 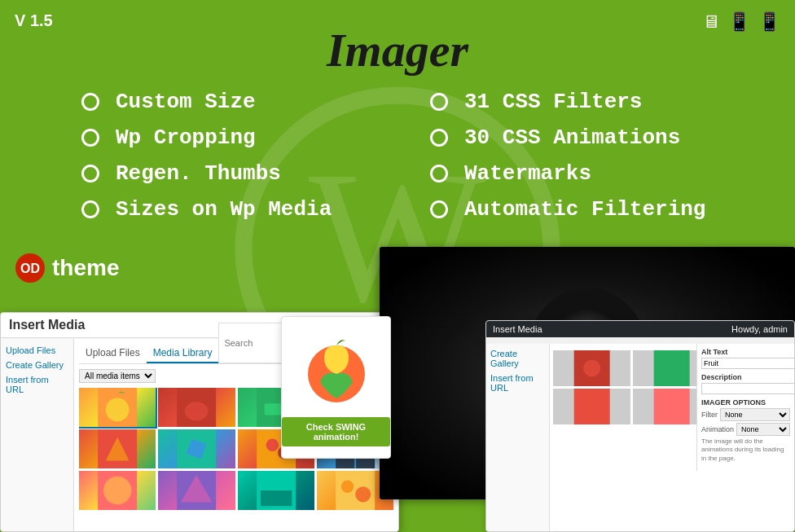 I want to click on feature-label-2: Wp Cropping, so click(x=186, y=138).